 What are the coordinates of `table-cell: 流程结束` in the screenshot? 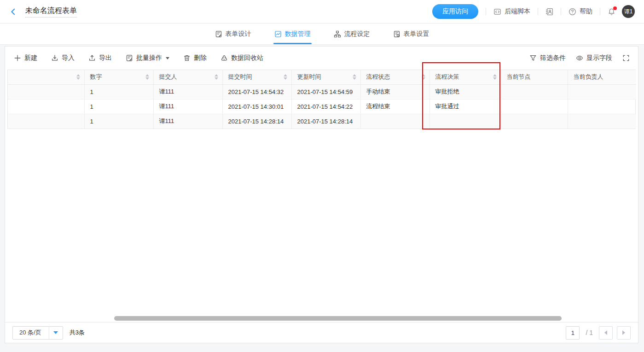 It's located at (395, 106).